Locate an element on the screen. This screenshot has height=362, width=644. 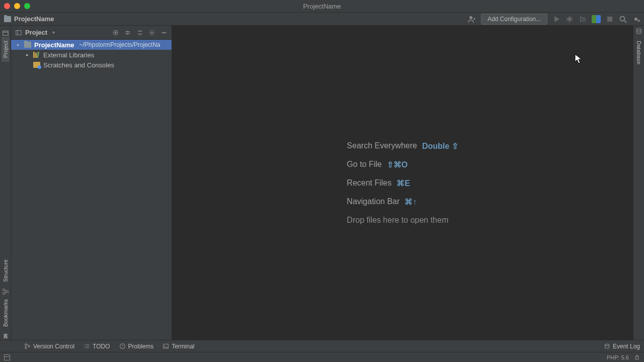
window-title: ProjectName is located at coordinates (322, 6).